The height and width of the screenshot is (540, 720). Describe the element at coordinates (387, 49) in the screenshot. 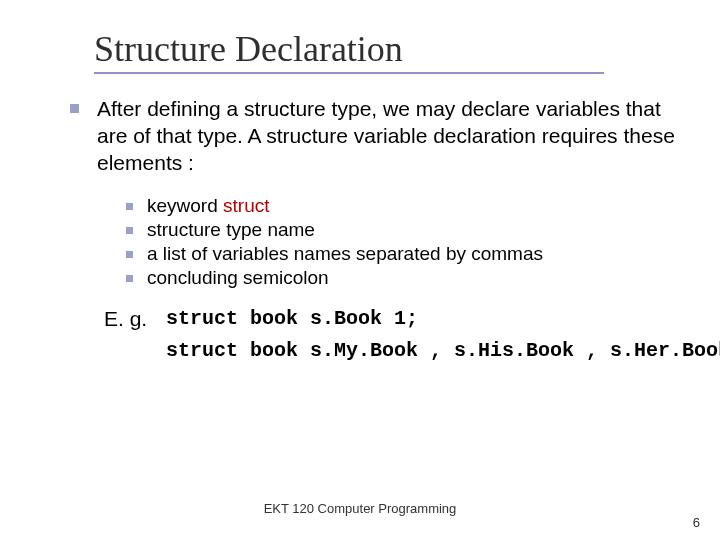

I see `slide-title: Structure Declaration` at that location.